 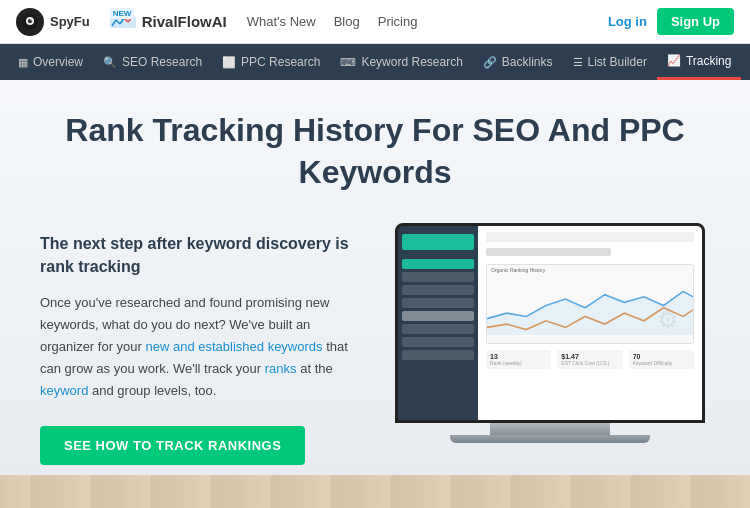 What do you see at coordinates (518, 360) in the screenshot?
I see `monitor-stat-rank: 13 Rank (weekly)` at bounding box center [518, 360].